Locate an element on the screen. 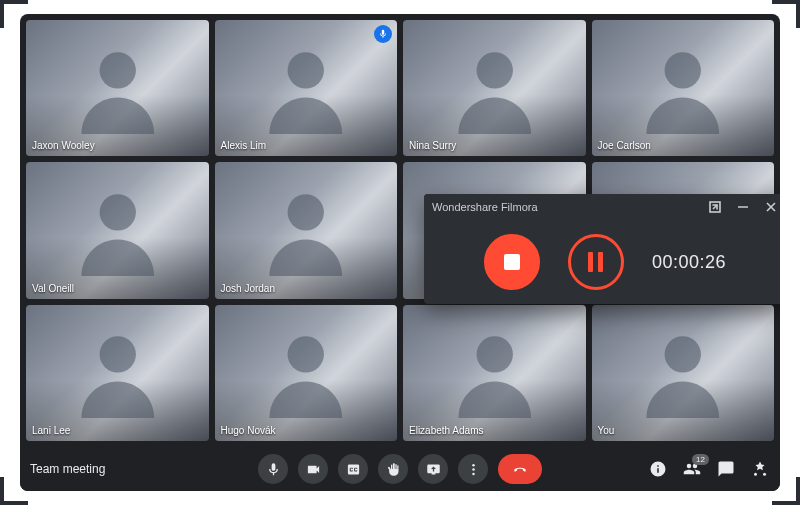 This screenshot has width=800, height=505. recorder-popout-button is located at coordinates (715, 207).